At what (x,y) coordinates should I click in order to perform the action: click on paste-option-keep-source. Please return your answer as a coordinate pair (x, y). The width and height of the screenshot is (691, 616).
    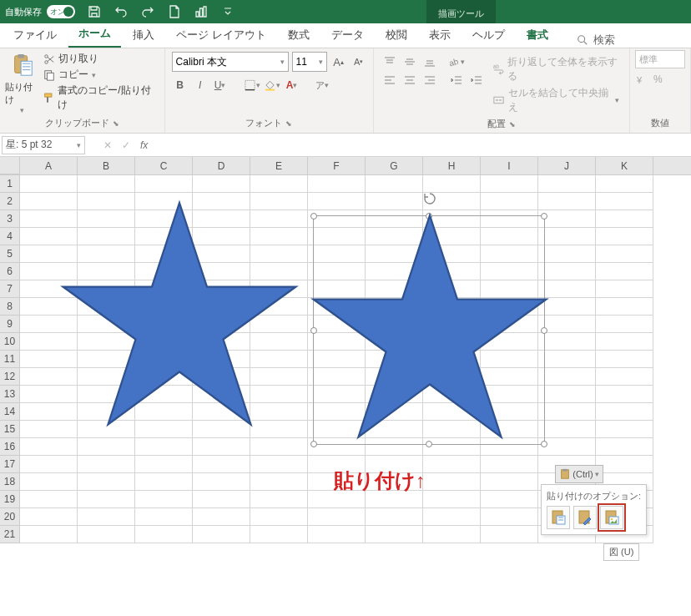
    Looking at the image, I should click on (558, 518).